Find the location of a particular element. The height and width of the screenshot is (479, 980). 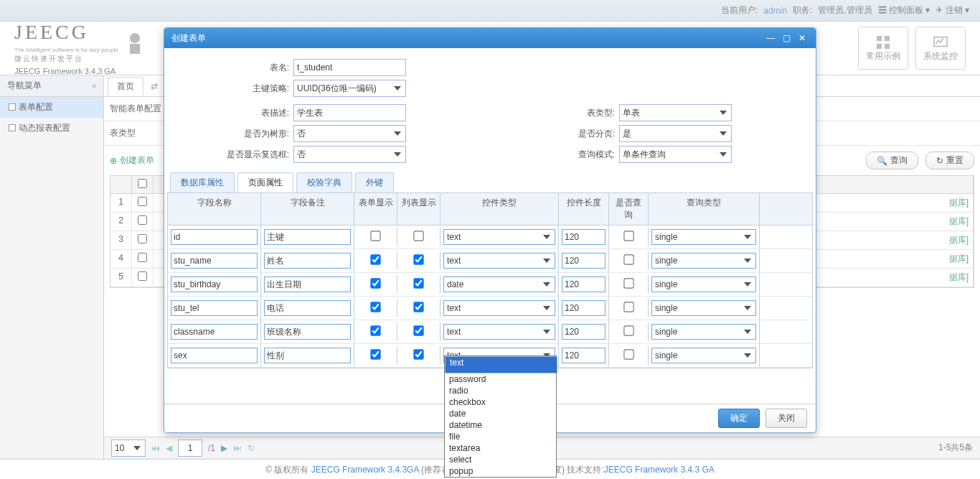

dropdown-option: select is located at coordinates (501, 460).